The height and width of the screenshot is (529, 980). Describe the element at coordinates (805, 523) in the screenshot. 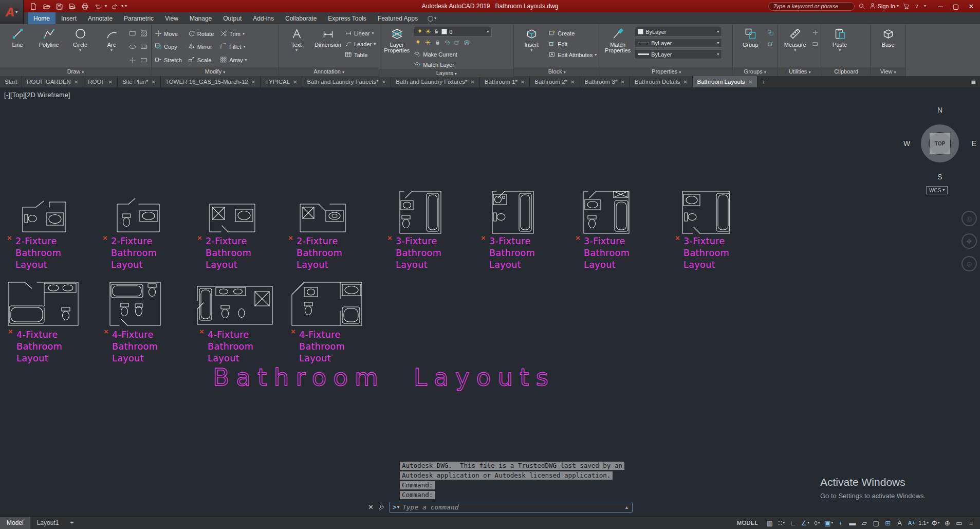

I see `polar-tracking-icon: ∠▾` at that location.